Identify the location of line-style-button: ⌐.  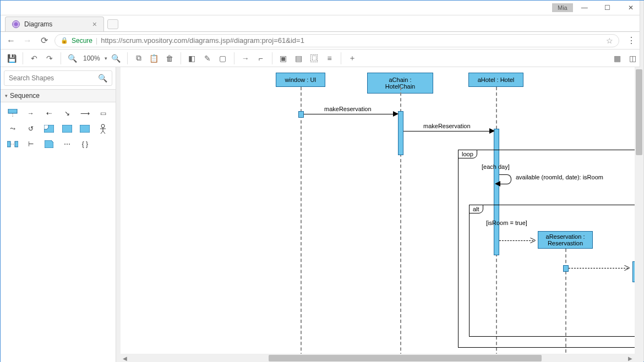
(261, 58).